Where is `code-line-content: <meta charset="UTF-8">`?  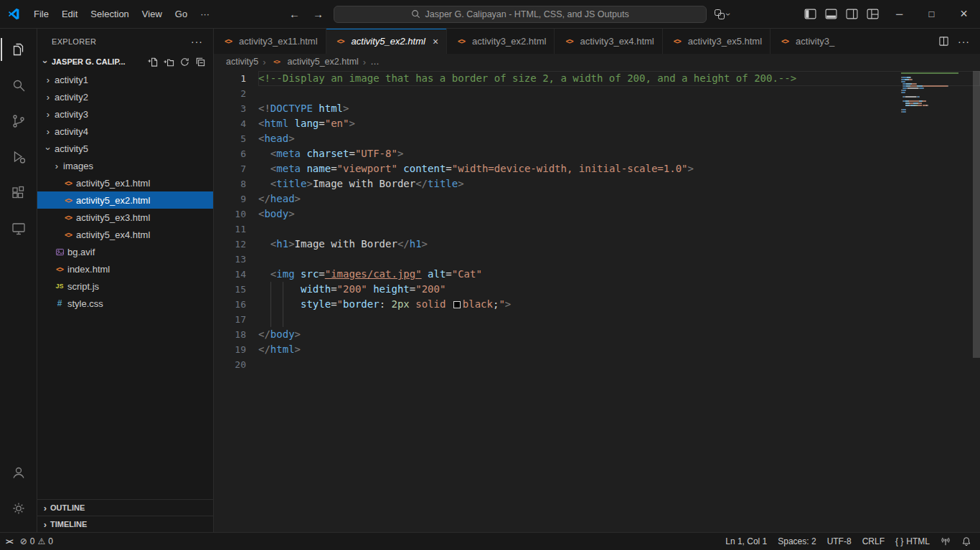 code-line-content: <meta charset="UTF-8"> is located at coordinates (619, 153).